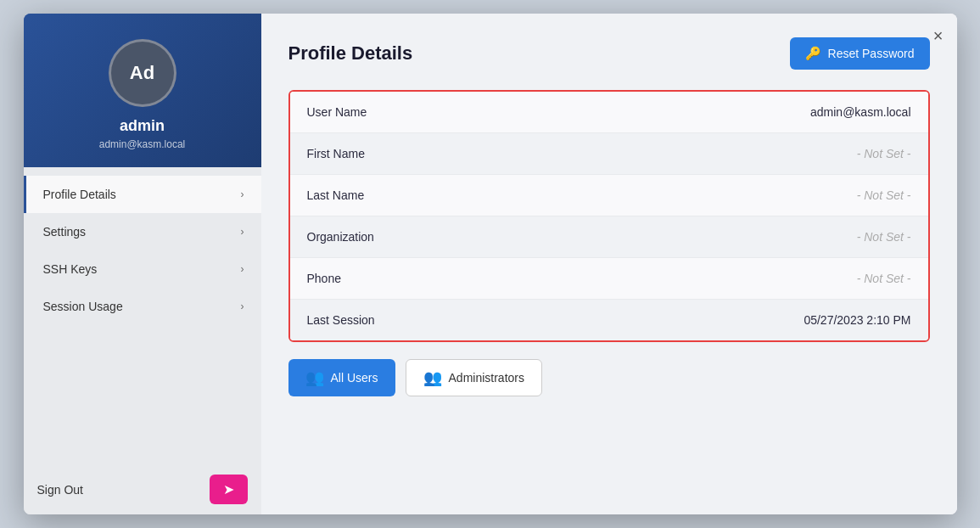  I want to click on field-label-last-session: Last Session, so click(341, 320).